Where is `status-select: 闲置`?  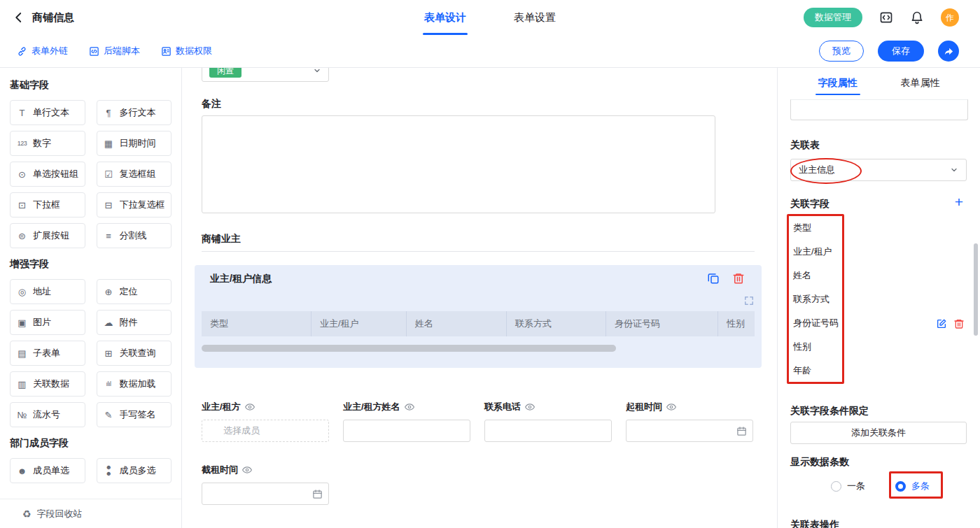
status-select: 闲置 is located at coordinates (265, 75).